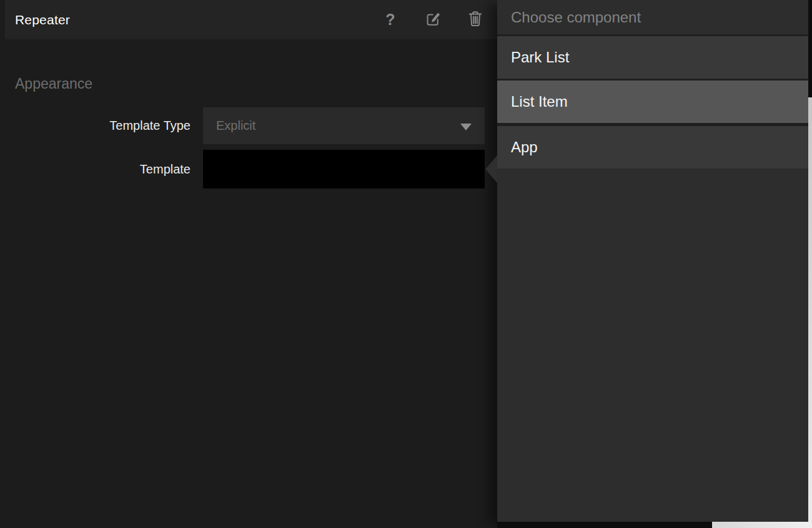  Describe the element at coordinates (390, 20) in the screenshot. I see `help-button: ?` at that location.